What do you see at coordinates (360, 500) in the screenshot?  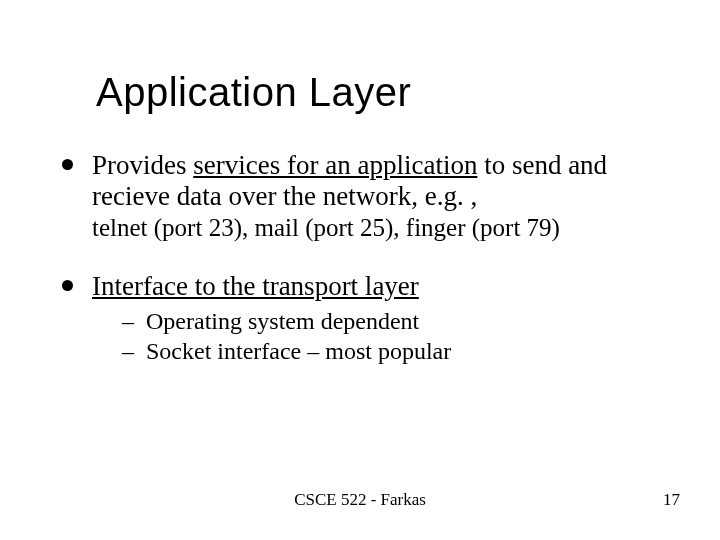 I see `footer-center: CSCE 522 - Farkas` at bounding box center [360, 500].